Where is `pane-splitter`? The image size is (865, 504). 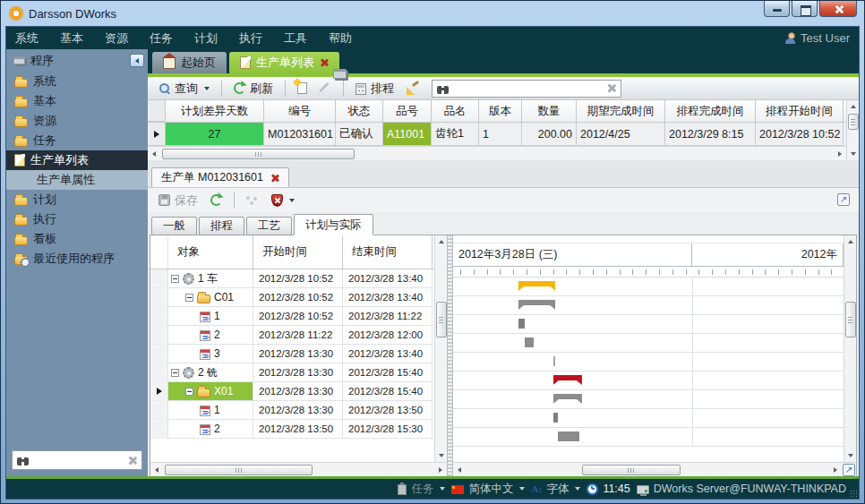
pane-splitter is located at coordinates (450, 356).